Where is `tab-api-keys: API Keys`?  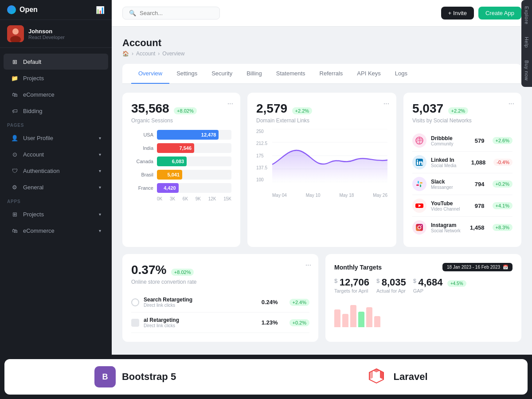
tab-api-keys: API Keys is located at coordinates (369, 74).